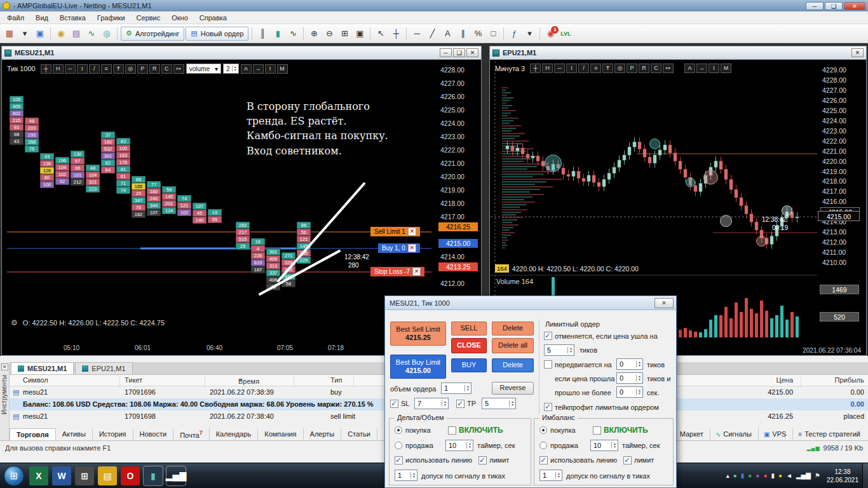 The height and width of the screenshot is (488, 868). What do you see at coordinates (447, 34) in the screenshot?
I see `text-tool-icon: A` at bounding box center [447, 34].